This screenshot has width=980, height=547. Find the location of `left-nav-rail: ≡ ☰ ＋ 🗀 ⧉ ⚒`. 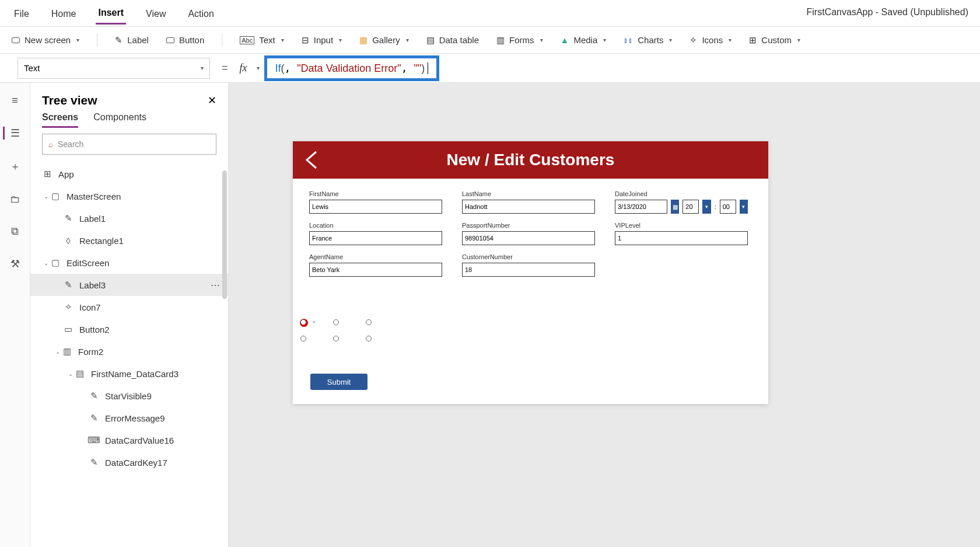

left-nav-rail: ≡ ☰ ＋ 🗀 ⧉ ⚒ is located at coordinates (15, 315).